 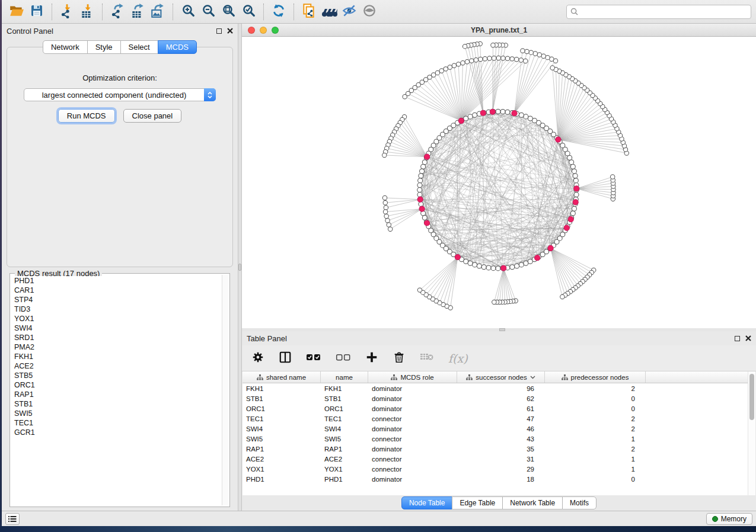 What do you see at coordinates (116, 404) in the screenshot?
I see `mcds-result-item: STB1` at bounding box center [116, 404].